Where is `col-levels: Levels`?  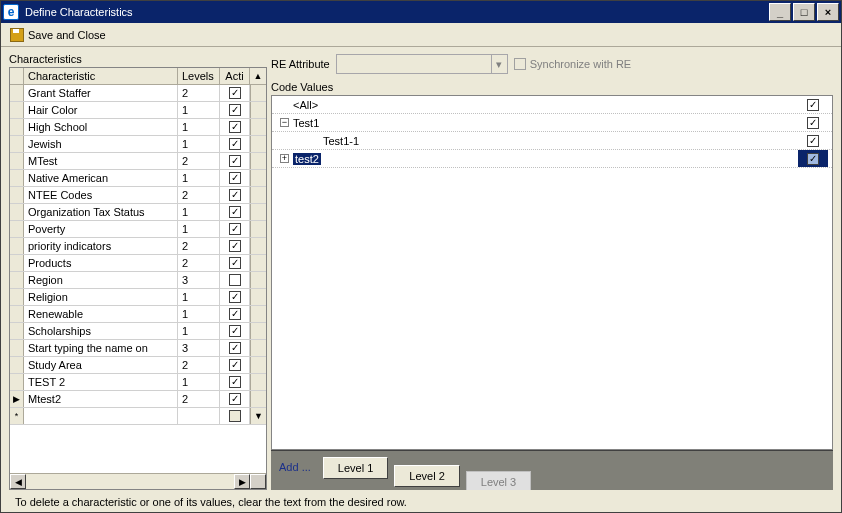
col-levels: Levels is located at coordinates (199, 76).